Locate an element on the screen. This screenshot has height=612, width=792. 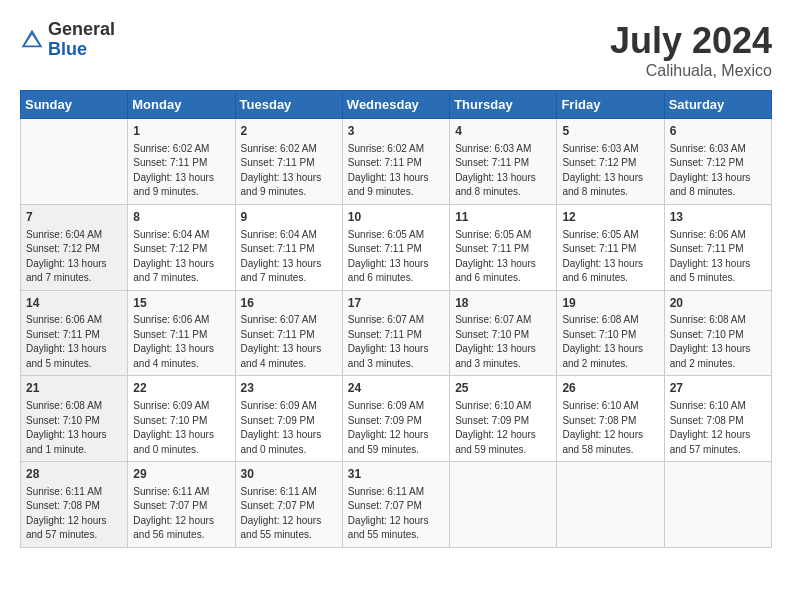
day-number: 13 is located at coordinates (718, 218).